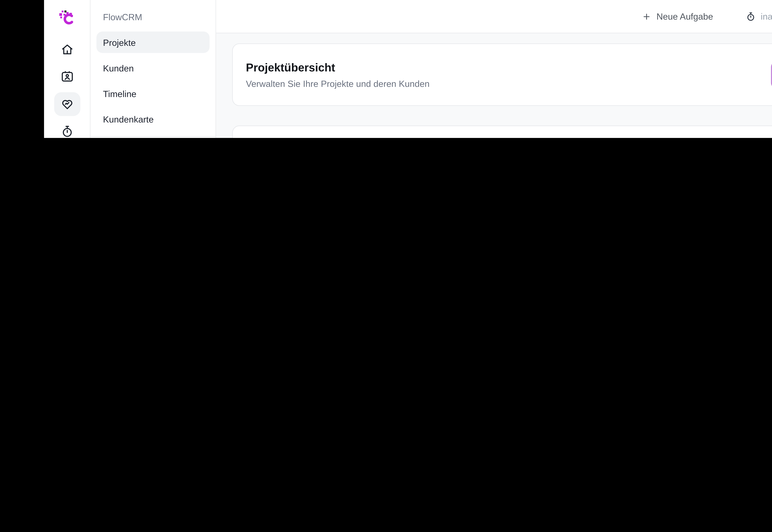  Describe the element at coordinates (153, 119) in the screenshot. I see `nav-item-kundenkarte: Kundenkarte` at that location.